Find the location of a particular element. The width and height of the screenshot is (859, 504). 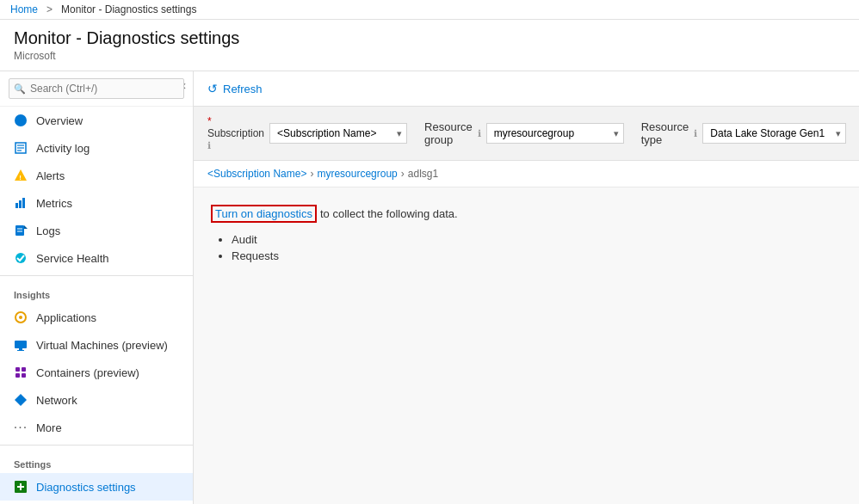

sidebar-item-containers: Containers (preview) is located at coordinates (96, 372).